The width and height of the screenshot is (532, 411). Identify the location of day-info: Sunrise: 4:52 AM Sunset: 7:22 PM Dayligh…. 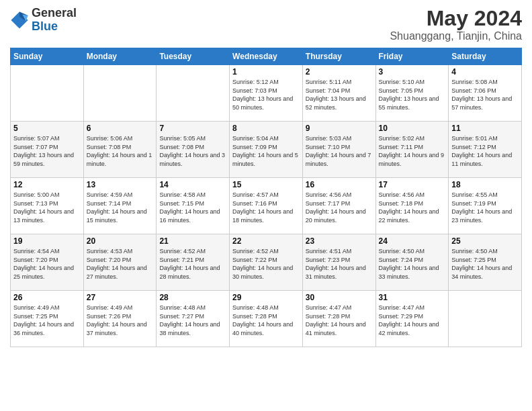
(266, 264).